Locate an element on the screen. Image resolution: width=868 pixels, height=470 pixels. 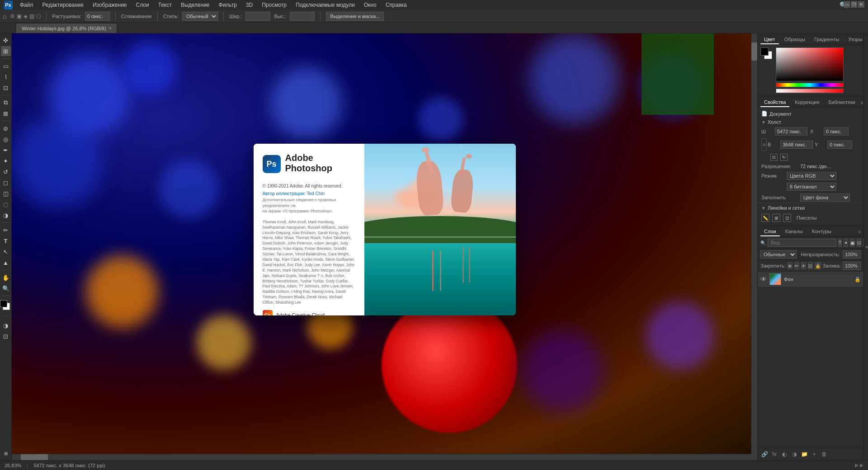
bit-depth-select: 8 бит/канал is located at coordinates (811, 187).